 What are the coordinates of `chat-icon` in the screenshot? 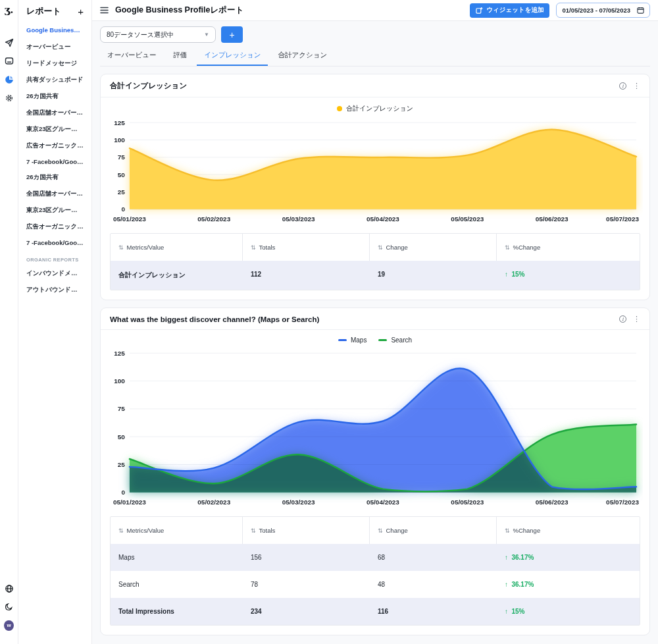 It's located at (9, 61).